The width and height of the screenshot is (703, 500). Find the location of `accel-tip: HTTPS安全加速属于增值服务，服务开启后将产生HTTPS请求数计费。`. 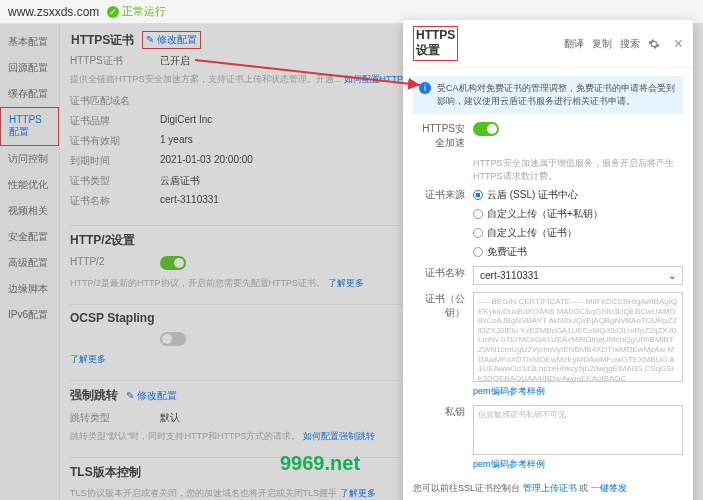

accel-tip: HTTPS安全加速属于增值服务，服务开启后将产生HTTPS请求数计费。 is located at coordinates (578, 170).